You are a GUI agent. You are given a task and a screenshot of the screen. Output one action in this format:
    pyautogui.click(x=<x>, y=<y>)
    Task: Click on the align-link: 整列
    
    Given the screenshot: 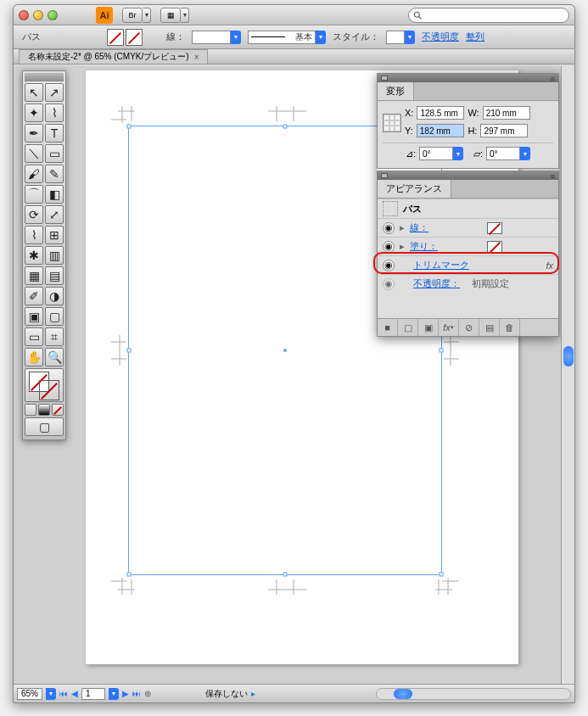 What is the action you would take?
    pyautogui.click(x=475, y=37)
    